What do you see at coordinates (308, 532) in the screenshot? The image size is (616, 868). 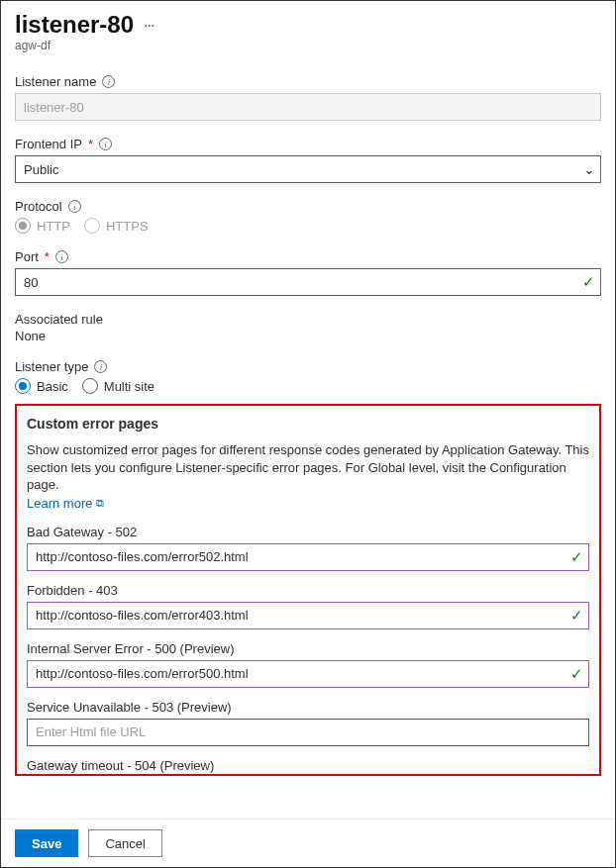 I see `error-502-label: Bad Gateway - 502` at bounding box center [308, 532].